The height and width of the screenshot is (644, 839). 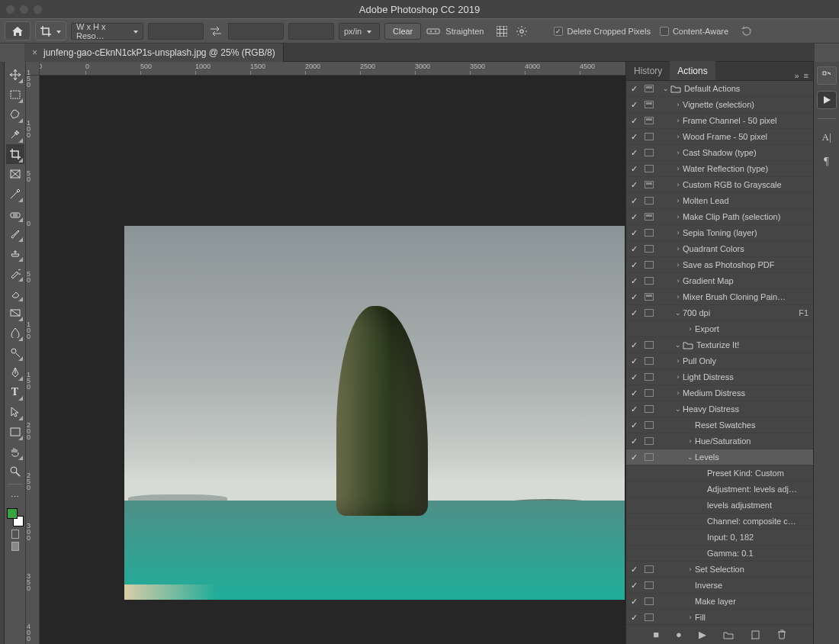 I want to click on action-row: Adjustment: levels adj…, so click(x=720, y=490).